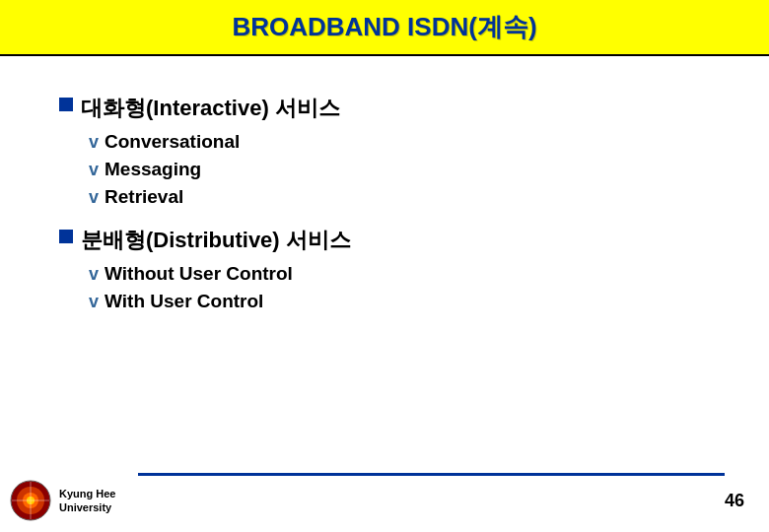  What do you see at coordinates (153, 169) in the screenshot?
I see `subitem-1b: Messaging` at bounding box center [153, 169].